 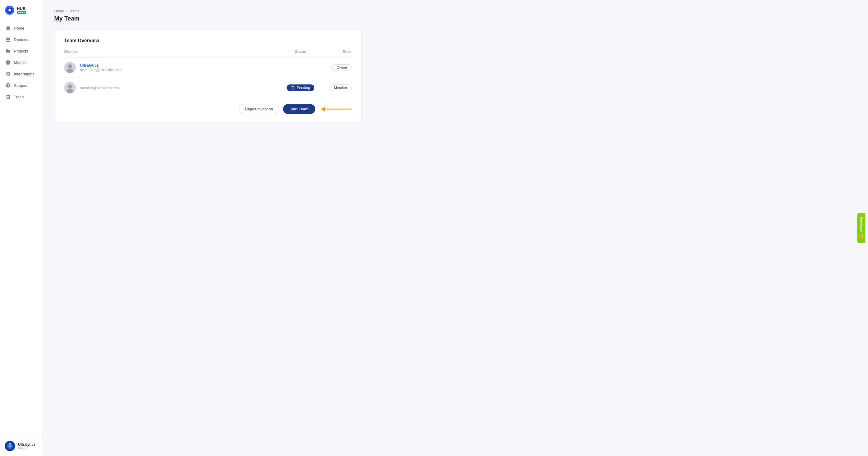 What do you see at coordinates (861, 236) in the screenshot?
I see `feedback-emoji: 😊` at bounding box center [861, 236].